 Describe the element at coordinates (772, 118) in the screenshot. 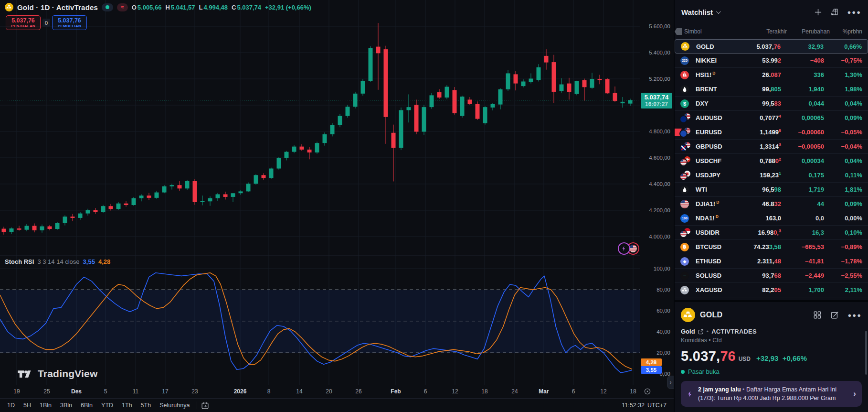

I see `watchlist-row-audusd: AUDUSD0,707740,000650,09%` at that location.